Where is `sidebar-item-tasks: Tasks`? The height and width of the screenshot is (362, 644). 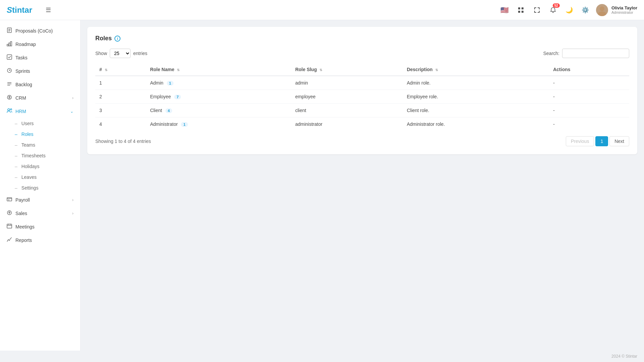
sidebar-item-tasks: Tasks is located at coordinates (40, 58).